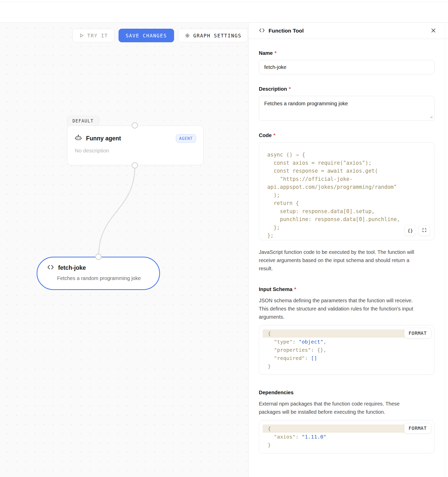 Image resolution: width=448 pixels, height=477 pixels. Describe the element at coordinates (103, 138) in the screenshot. I see `agent-node-title: Funny agent` at that location.